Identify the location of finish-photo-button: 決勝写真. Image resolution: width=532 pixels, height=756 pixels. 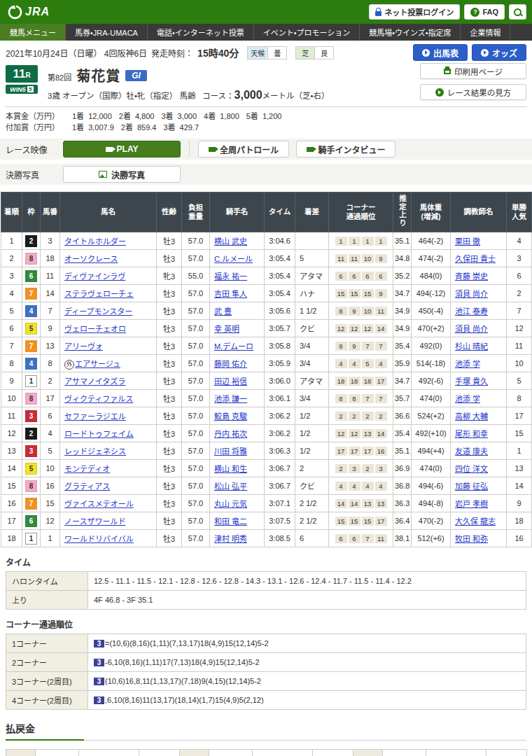
(122, 174).